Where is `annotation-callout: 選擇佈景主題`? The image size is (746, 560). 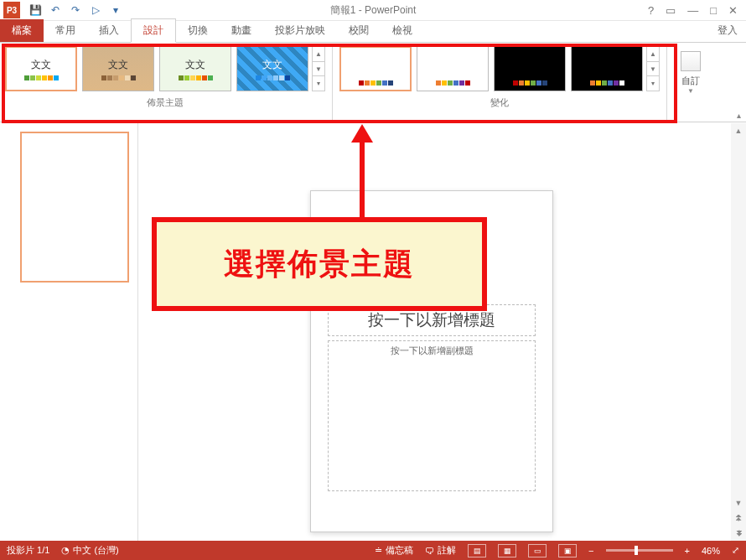
annotation-callout: 選擇佈景主題 is located at coordinates (319, 264).